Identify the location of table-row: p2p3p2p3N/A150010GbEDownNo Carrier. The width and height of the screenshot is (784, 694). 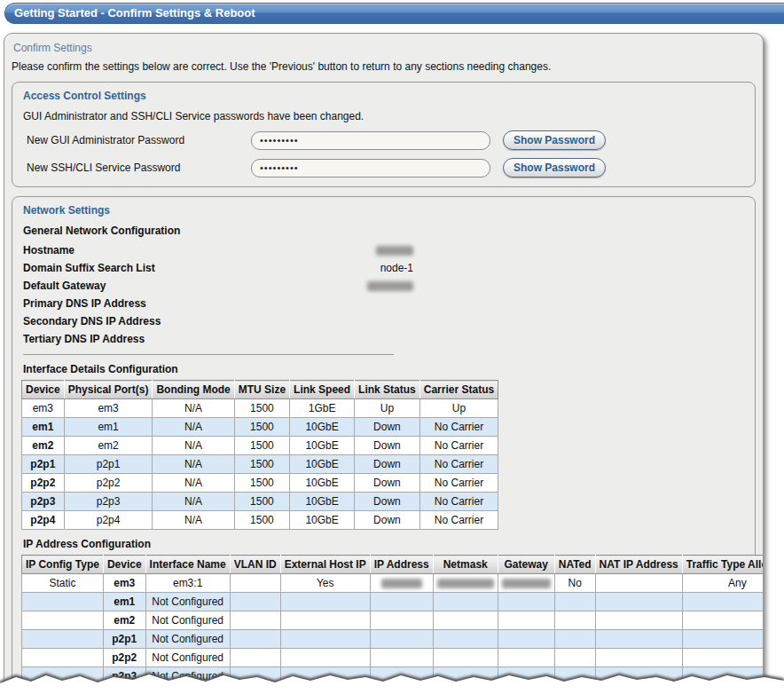
(261, 502).